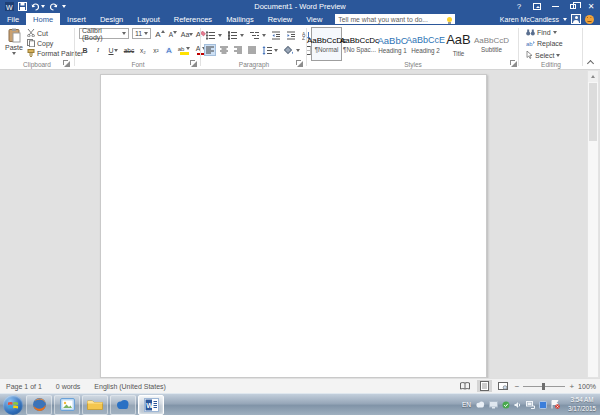 The height and width of the screenshot is (415, 600). Describe the element at coordinates (66, 64) in the screenshot. I see `clipboard-dialog-launcher` at that location.